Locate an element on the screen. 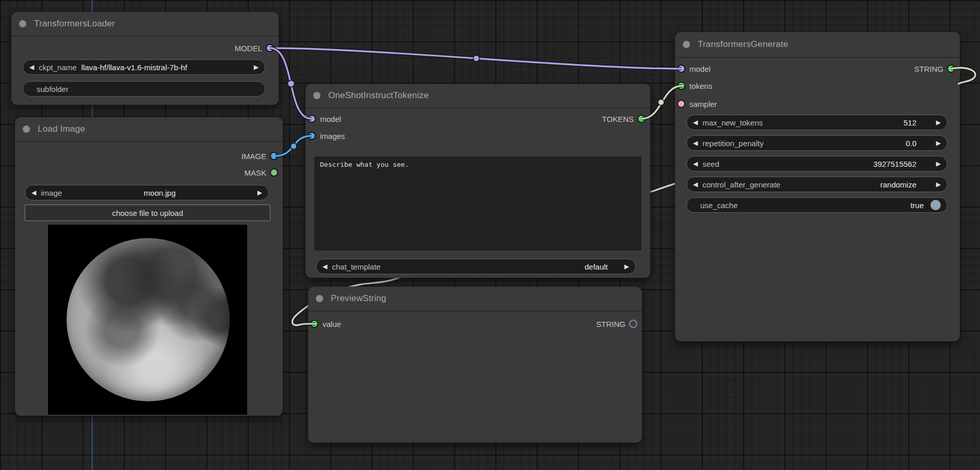  node-title-bar: OneShotInstructTokenize is located at coordinates (478, 96).